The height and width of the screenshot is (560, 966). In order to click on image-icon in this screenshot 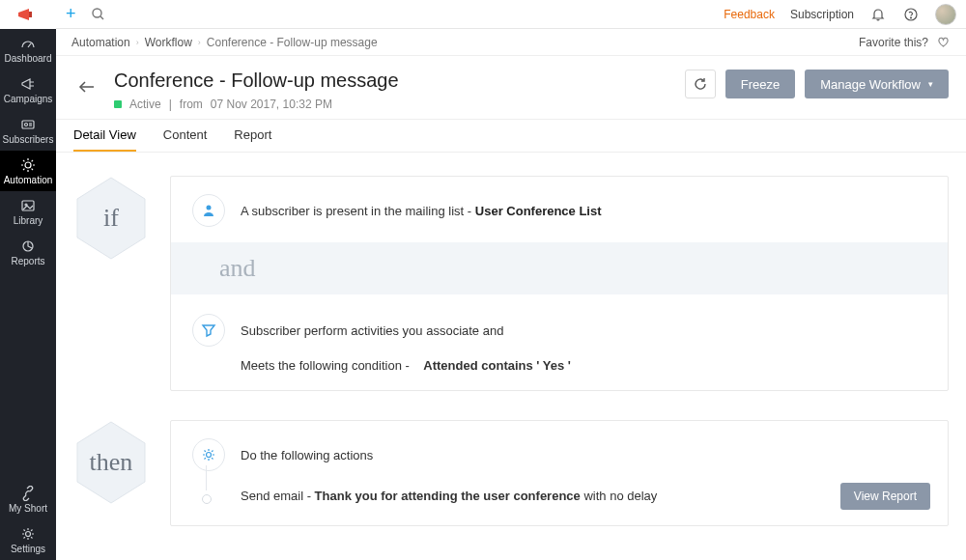, I will do `click(28, 206)`.